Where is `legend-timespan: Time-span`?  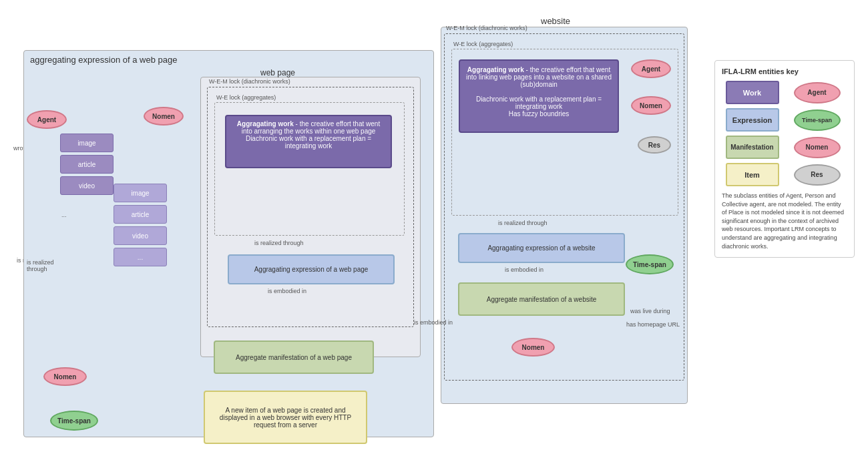
legend-timespan: Time-span is located at coordinates (817, 120).